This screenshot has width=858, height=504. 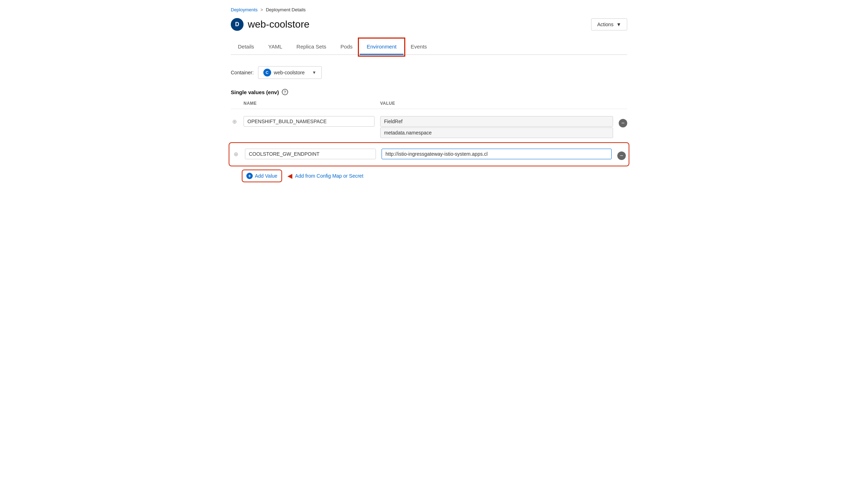 I want to click on env-value-detail-1: metadata.namespace, so click(x=497, y=133).